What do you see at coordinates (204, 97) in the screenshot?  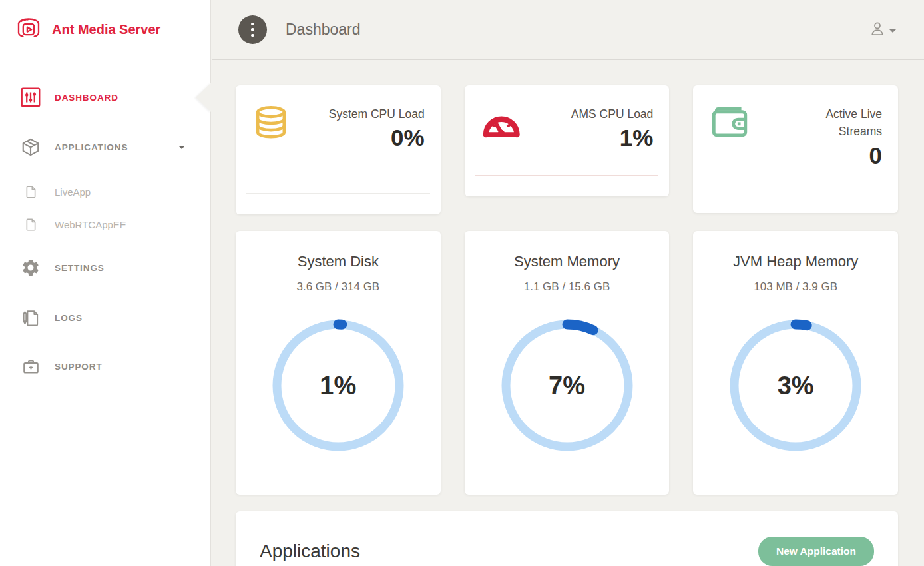 I see `active-item-notch` at bounding box center [204, 97].